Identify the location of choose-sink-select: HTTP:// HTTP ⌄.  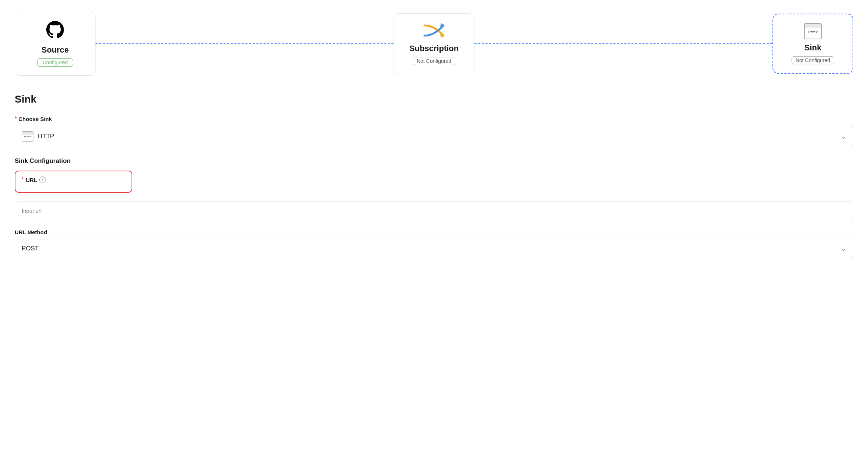
(434, 136).